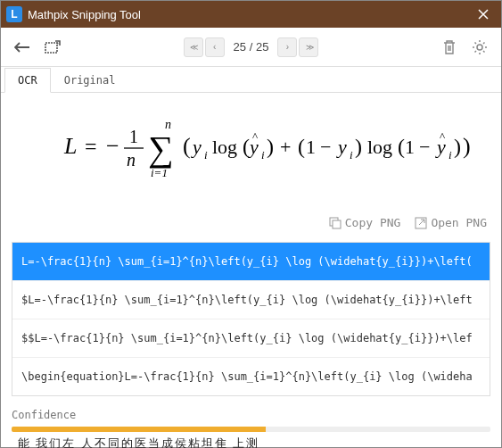  I want to click on trash-icon, so click(449, 47).